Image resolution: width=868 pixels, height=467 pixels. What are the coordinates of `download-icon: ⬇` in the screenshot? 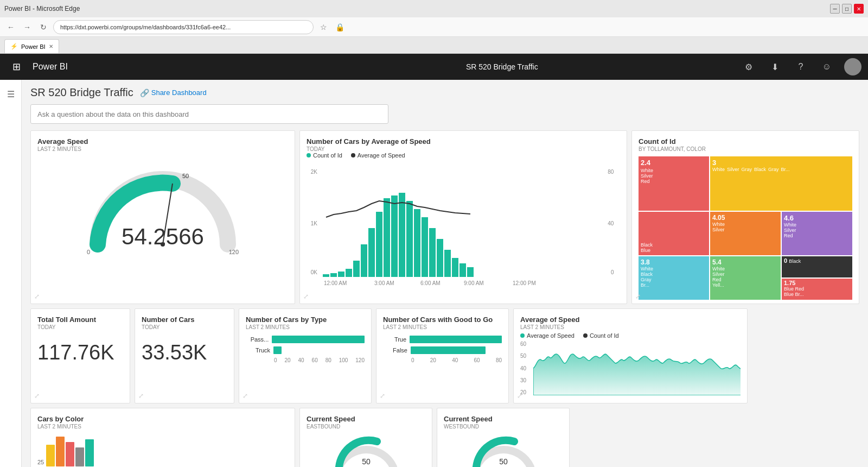 It's located at (775, 67).